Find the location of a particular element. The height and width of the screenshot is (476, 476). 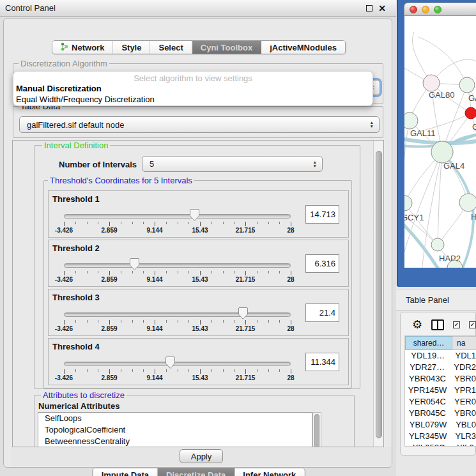

table-row: YER054CYER0 is located at coordinates (441, 402).